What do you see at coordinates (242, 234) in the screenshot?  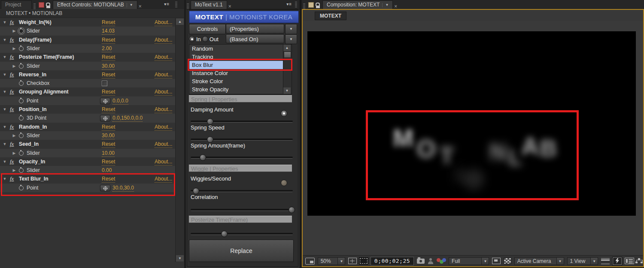 I see `posterize-time-slider` at bounding box center [242, 234].